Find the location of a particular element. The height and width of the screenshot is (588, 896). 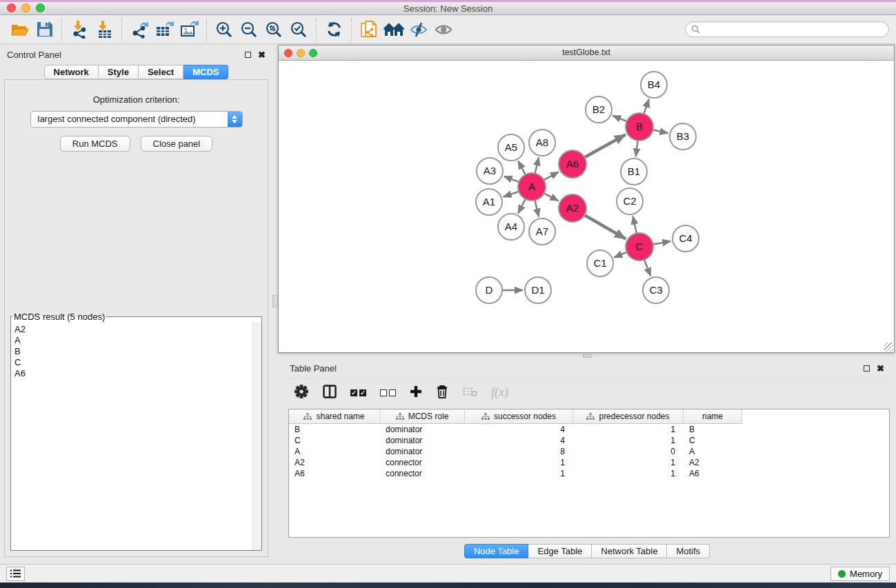

edge-A2-C is located at coordinates (605, 227).